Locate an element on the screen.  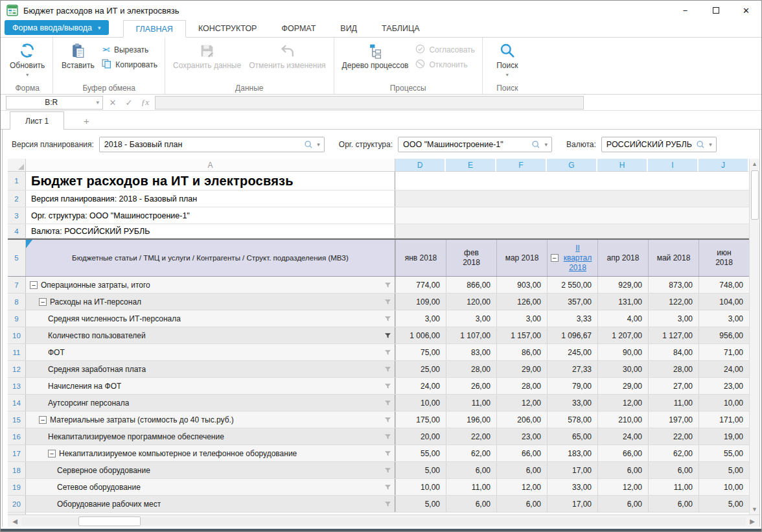
quarter-link: II квартал 2018 is located at coordinates (578, 258).